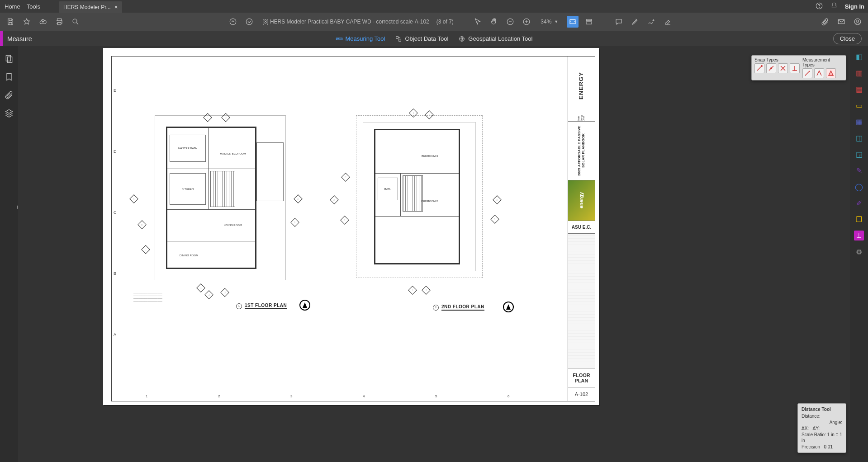 Image resolution: width=868 pixels, height=462 pixels. Describe the element at coordinates (859, 57) in the screenshot. I see `create-pdf-icon: ◧` at that location.